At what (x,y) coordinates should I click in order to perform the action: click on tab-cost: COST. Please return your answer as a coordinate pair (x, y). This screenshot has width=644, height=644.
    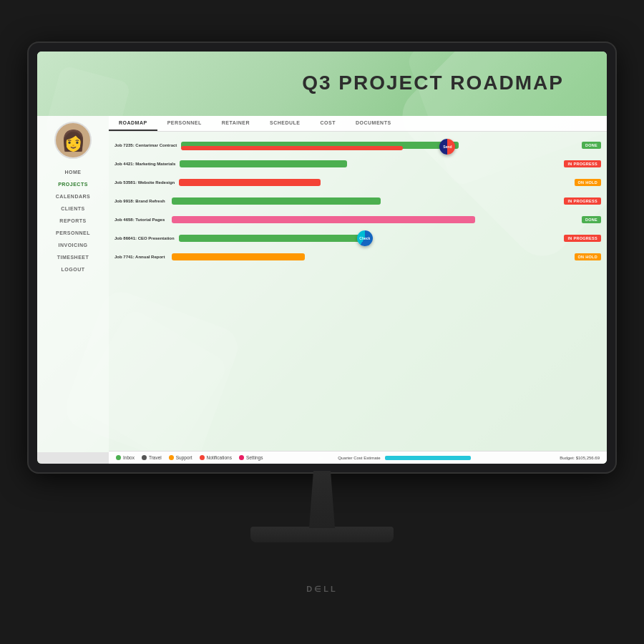
    Looking at the image, I should click on (328, 123).